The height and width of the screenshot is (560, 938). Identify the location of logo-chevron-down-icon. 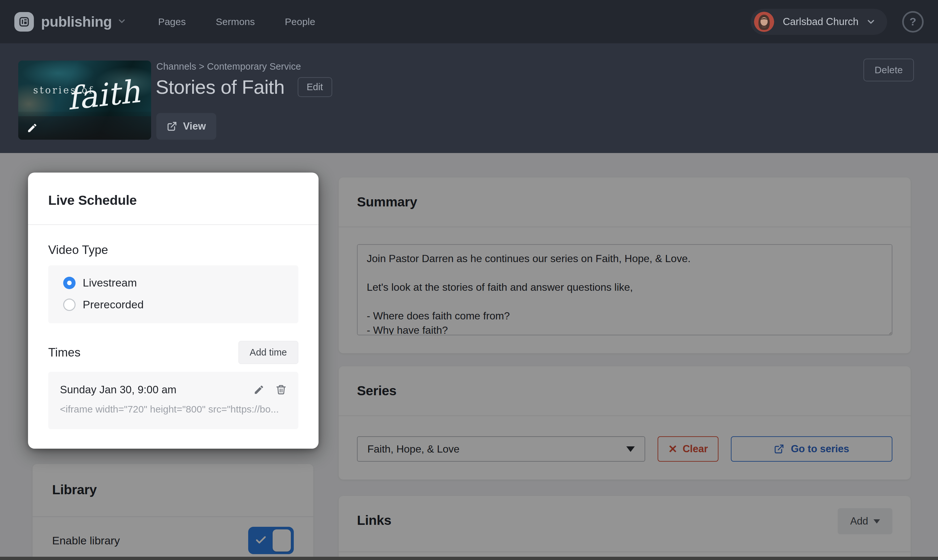
(122, 22).